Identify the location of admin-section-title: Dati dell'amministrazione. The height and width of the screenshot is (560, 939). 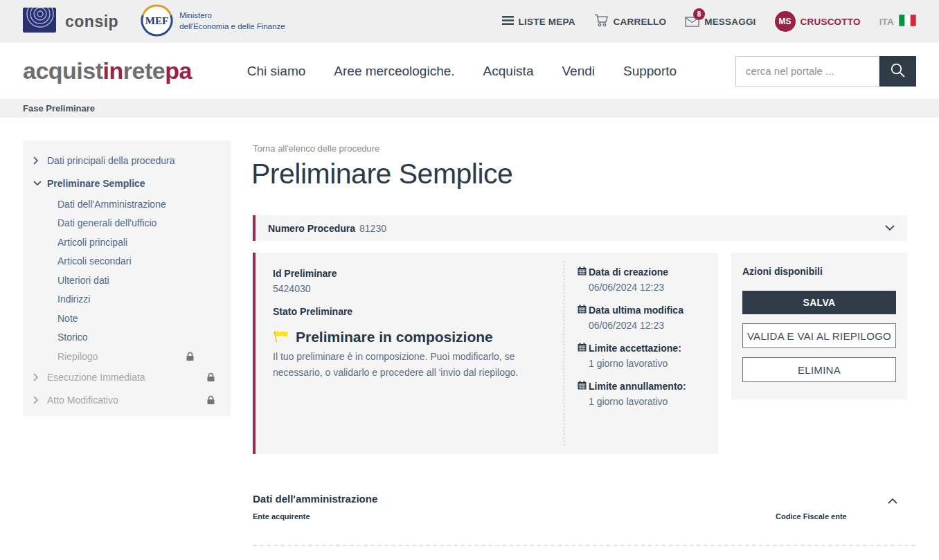
(315, 498).